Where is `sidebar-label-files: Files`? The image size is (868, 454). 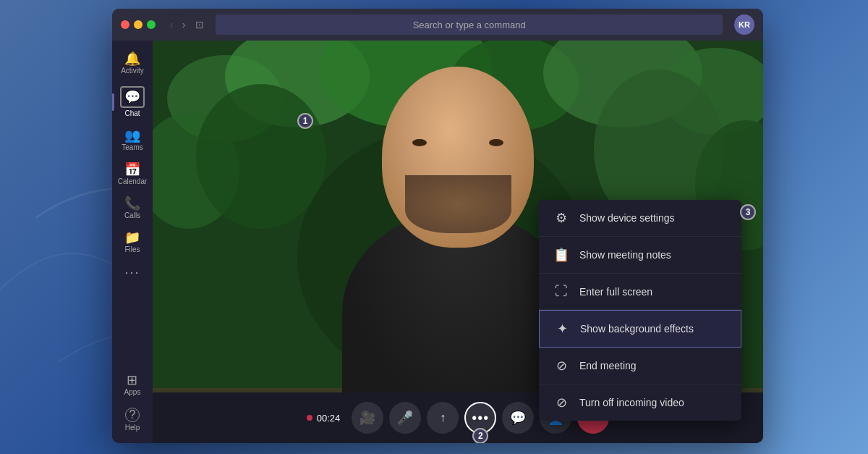 sidebar-label-files: Files is located at coordinates (132, 249).